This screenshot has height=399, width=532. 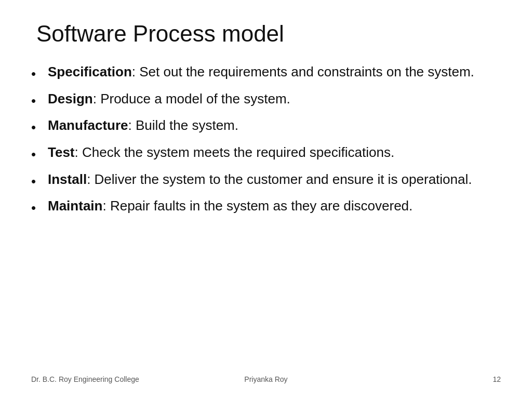 I want to click on list-item: • Test: Check the system meets the requi…, so click(x=266, y=154).